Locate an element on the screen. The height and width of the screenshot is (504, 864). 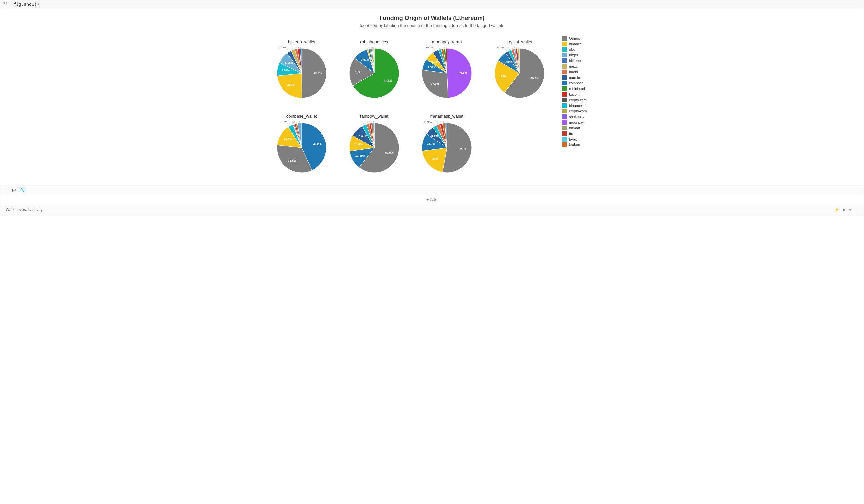
legend-item: kucoin is located at coordinates (580, 95).